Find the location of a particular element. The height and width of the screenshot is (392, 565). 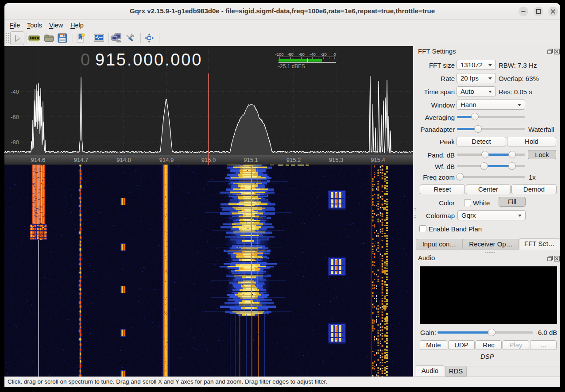

svg-text: -25.1 dBFS is located at coordinates (291, 66).